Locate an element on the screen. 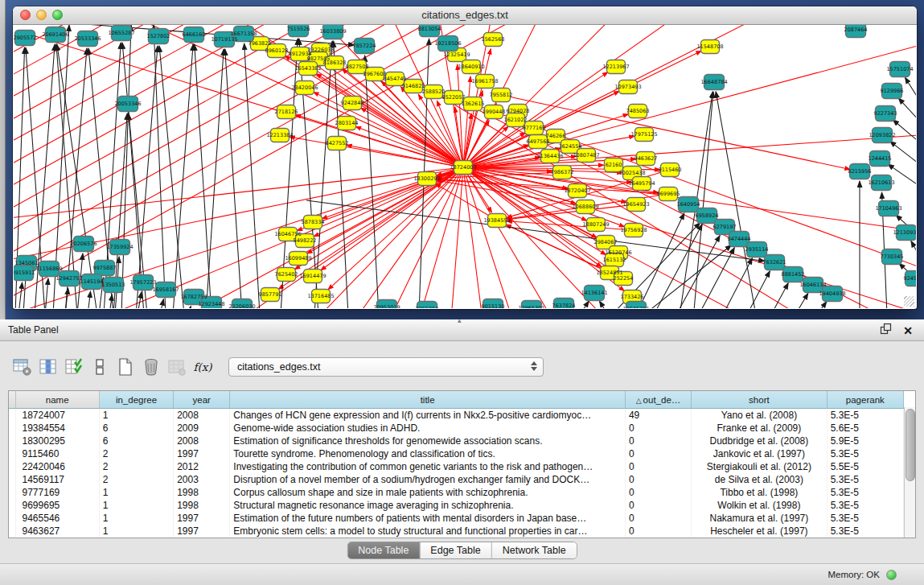  modify-table-icon is located at coordinates (23, 367).